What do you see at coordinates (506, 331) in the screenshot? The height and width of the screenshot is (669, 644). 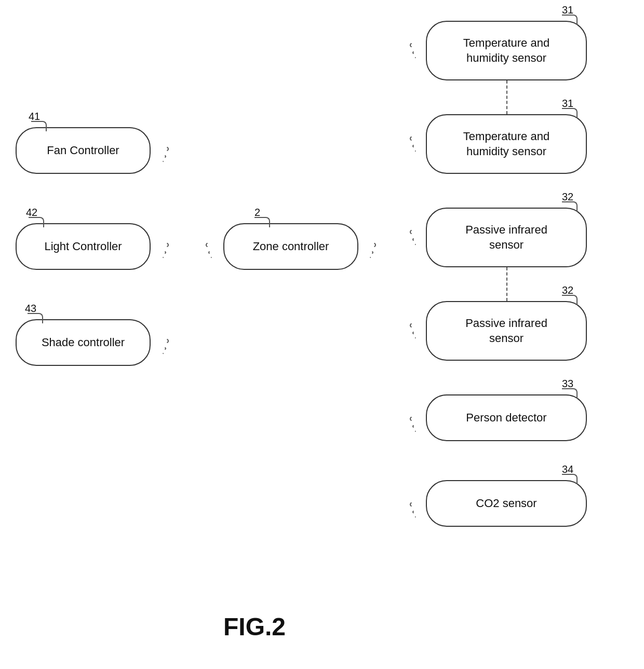 I see `pir-2-label: Passive infrared sensor` at bounding box center [506, 331].